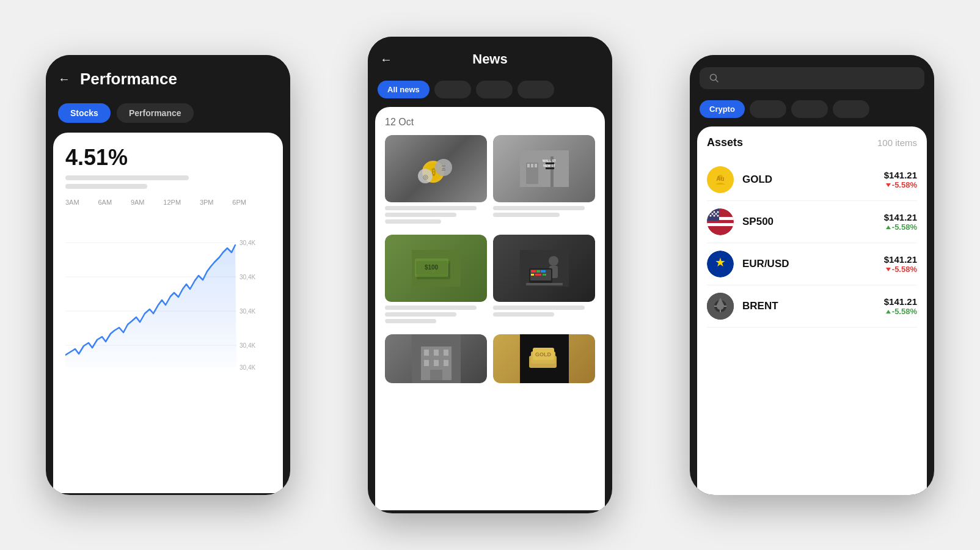 The height and width of the screenshot is (550, 980). What do you see at coordinates (725, 143) in the screenshot?
I see `assets-title: Assets` at bounding box center [725, 143].